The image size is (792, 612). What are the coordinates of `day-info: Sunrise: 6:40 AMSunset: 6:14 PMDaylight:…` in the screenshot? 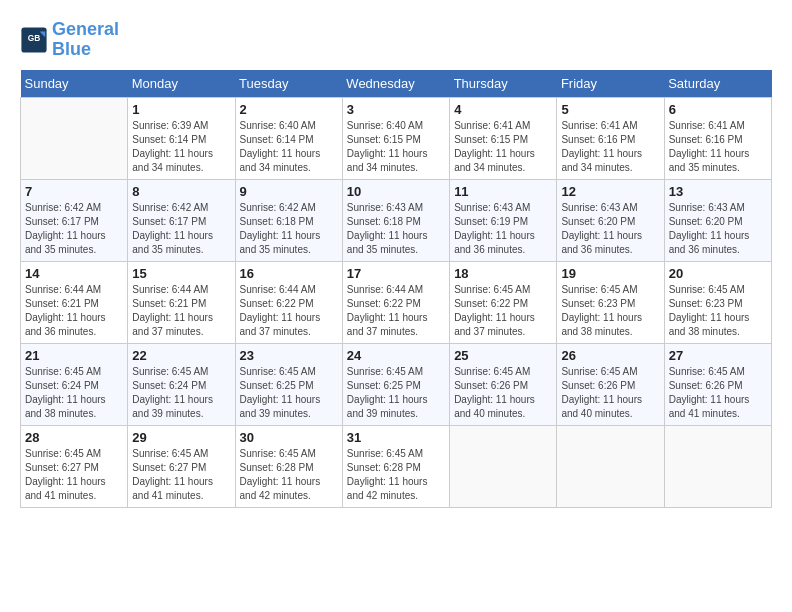 It's located at (289, 147).